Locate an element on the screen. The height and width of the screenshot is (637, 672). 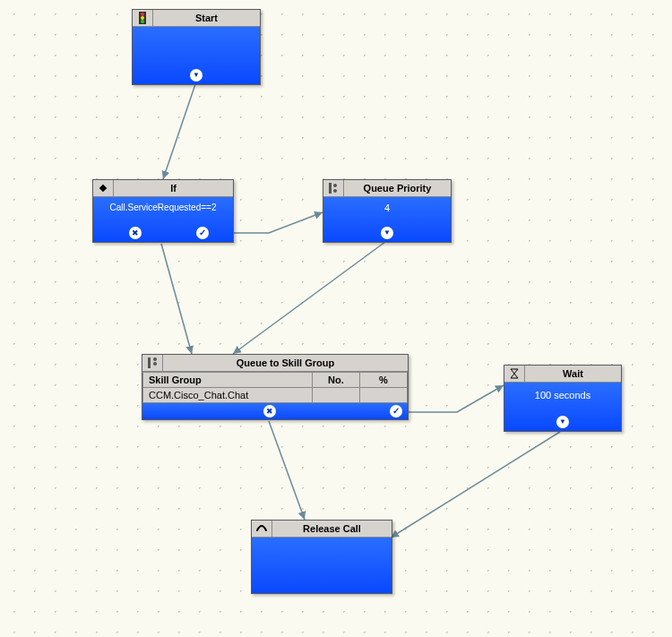
node-header: If is located at coordinates (163, 188).